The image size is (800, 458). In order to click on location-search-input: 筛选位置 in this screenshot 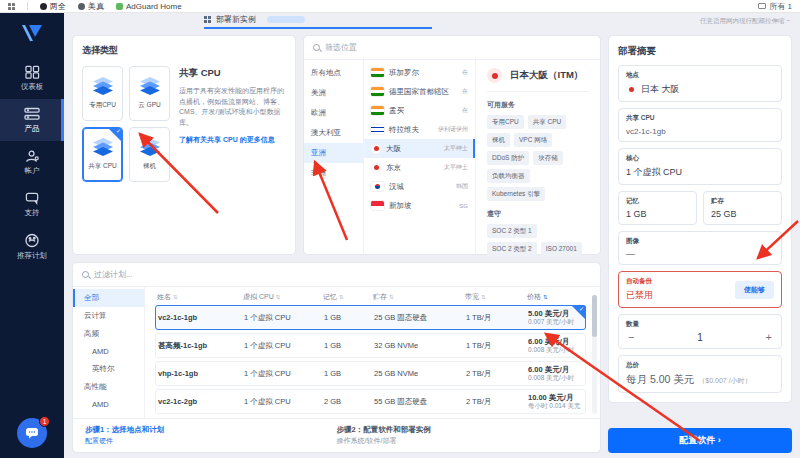, I will do `click(452, 48)`.